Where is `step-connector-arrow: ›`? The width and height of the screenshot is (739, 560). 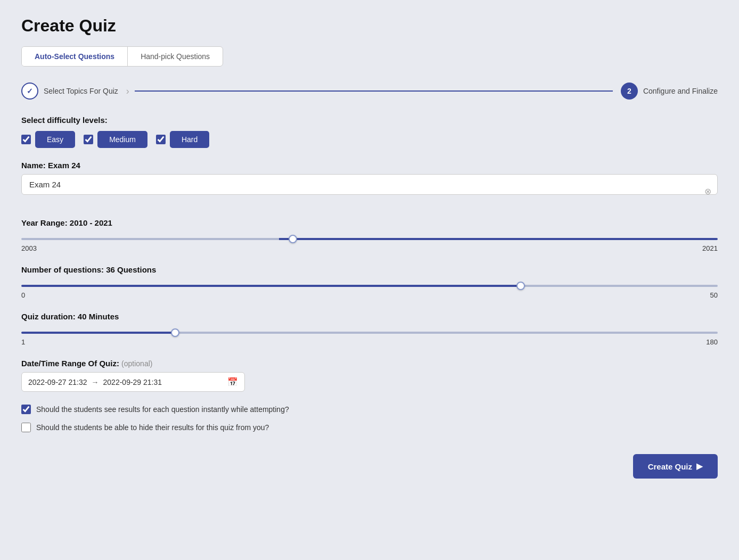 step-connector-arrow: › is located at coordinates (128, 92).